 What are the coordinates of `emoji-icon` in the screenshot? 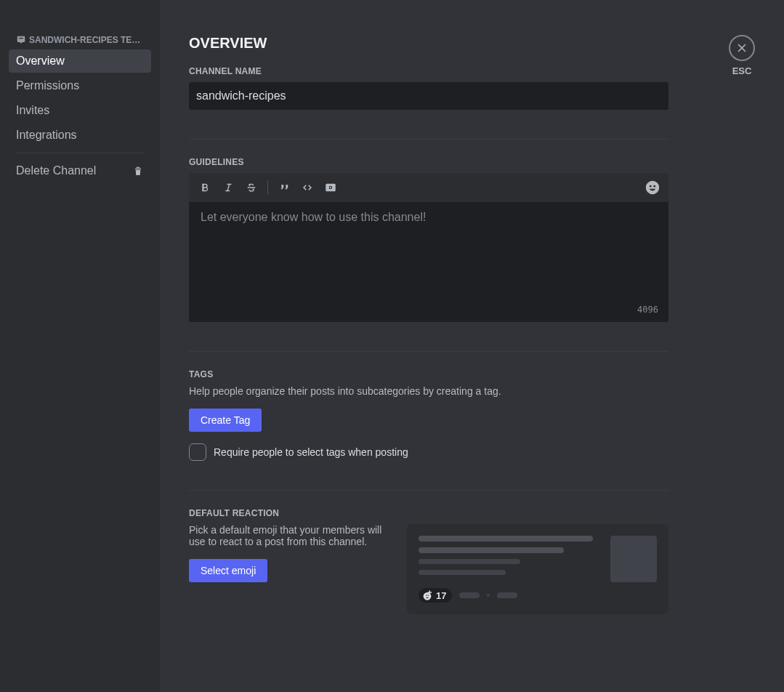 It's located at (652, 188).